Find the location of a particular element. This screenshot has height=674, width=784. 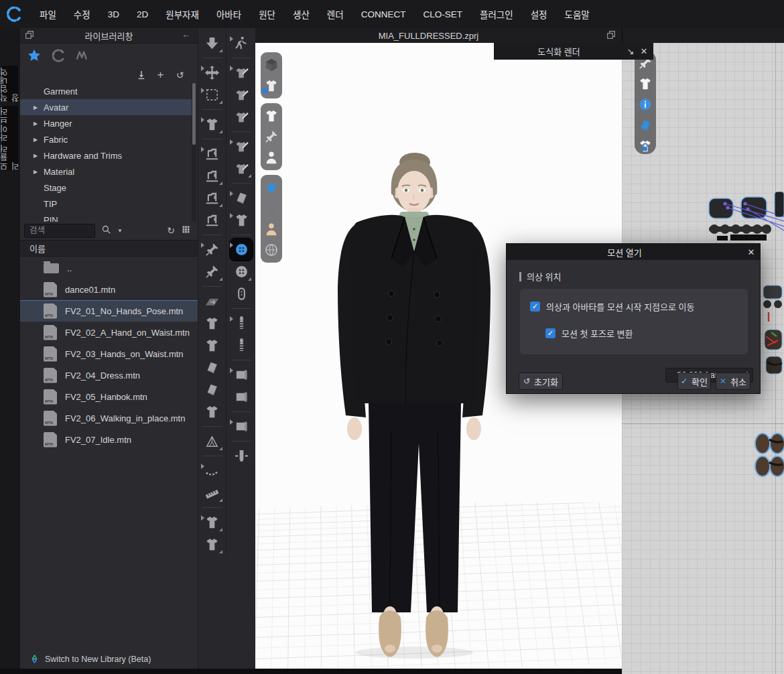

switch-library-link: Switch to New Library (Beta) is located at coordinates (109, 659).